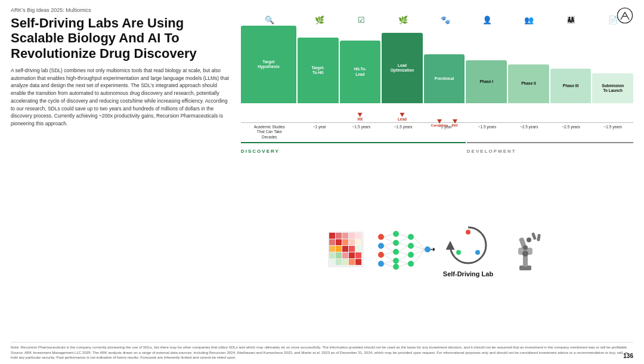  I want to click on footer-text: Note: Recursion Pharmaceuticals is the c…, so click(322, 351).